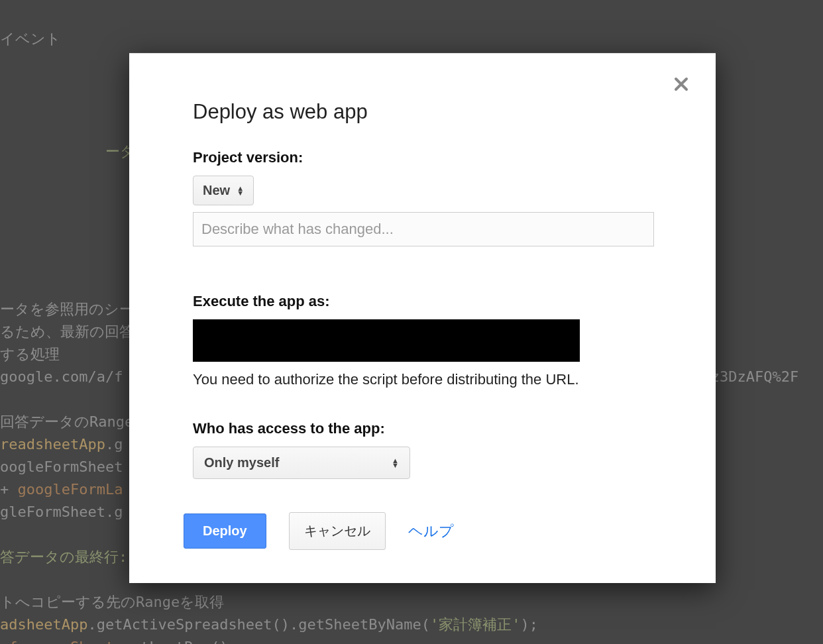  What do you see at coordinates (337, 531) in the screenshot?
I see `cancel-button: キャンセル` at bounding box center [337, 531].